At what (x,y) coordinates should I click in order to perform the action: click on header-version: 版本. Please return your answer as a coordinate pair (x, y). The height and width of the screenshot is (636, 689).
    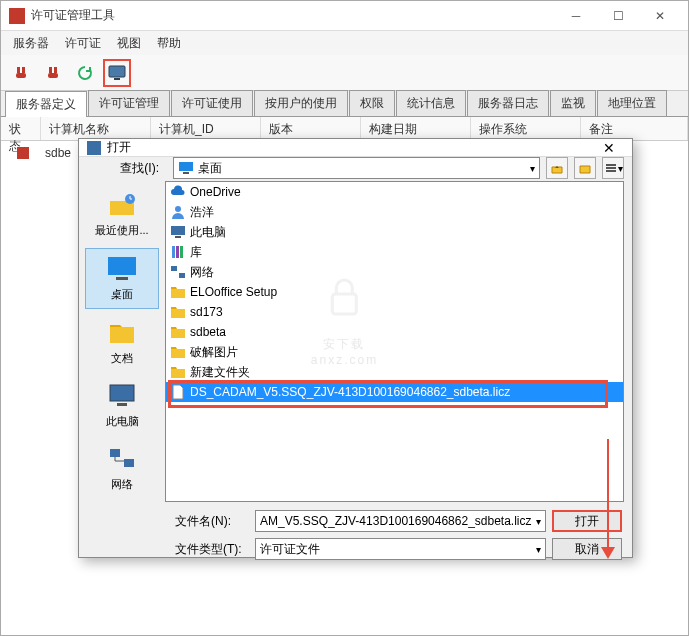
    Looking at the image, I should click on (311, 128).